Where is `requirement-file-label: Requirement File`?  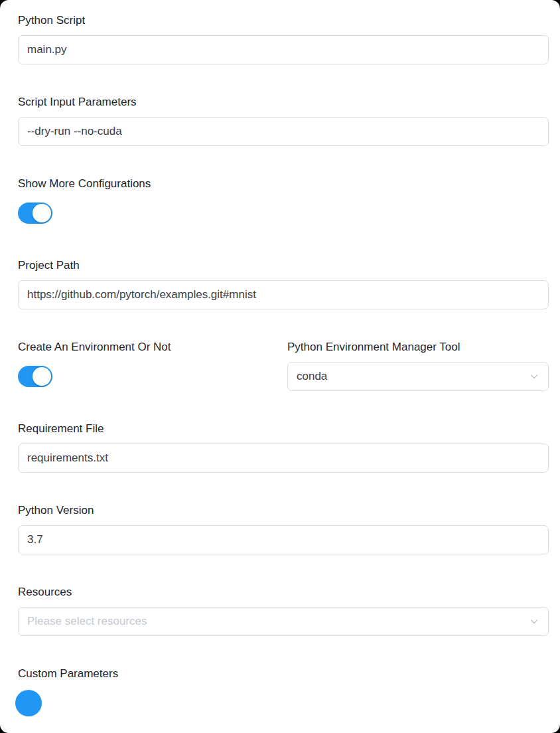 requirement-file-label: Requirement File is located at coordinates (283, 429).